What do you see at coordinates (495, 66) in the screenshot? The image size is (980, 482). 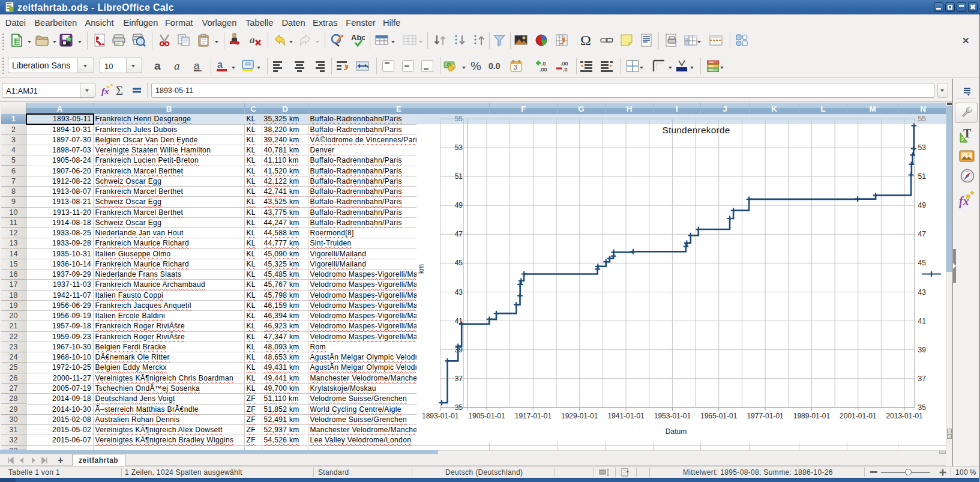 I see `svg-text: 0.0` at bounding box center [495, 66].